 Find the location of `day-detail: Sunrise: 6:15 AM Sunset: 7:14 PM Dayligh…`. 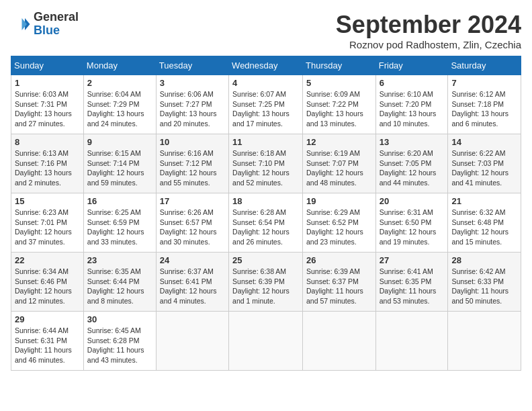

day-detail: Sunrise: 6:15 AM Sunset: 7:14 PM Dayligh… is located at coordinates (120, 168).